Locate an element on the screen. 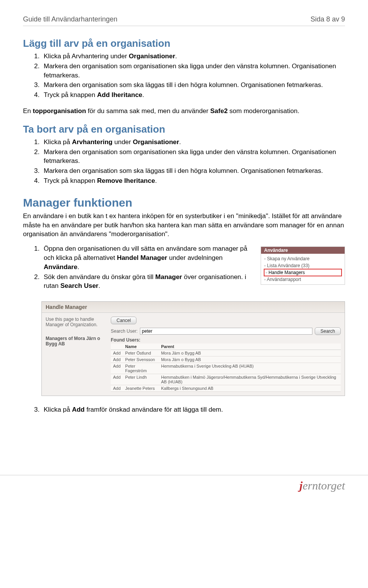  section-heading-2: Ta bort arv på en organisation is located at coordinates (184, 130).